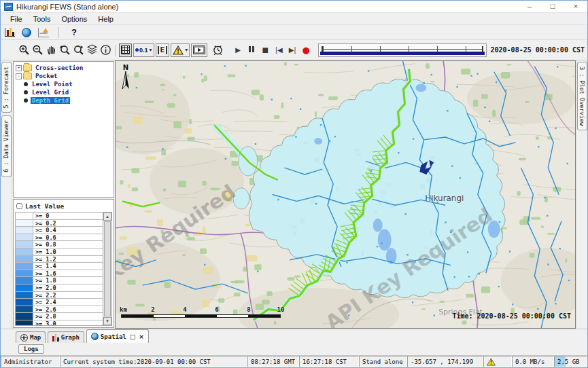 This screenshot has width=588, height=368. I want to click on window-title: Hikurangi FEWS (Stand alone), so click(67, 7).